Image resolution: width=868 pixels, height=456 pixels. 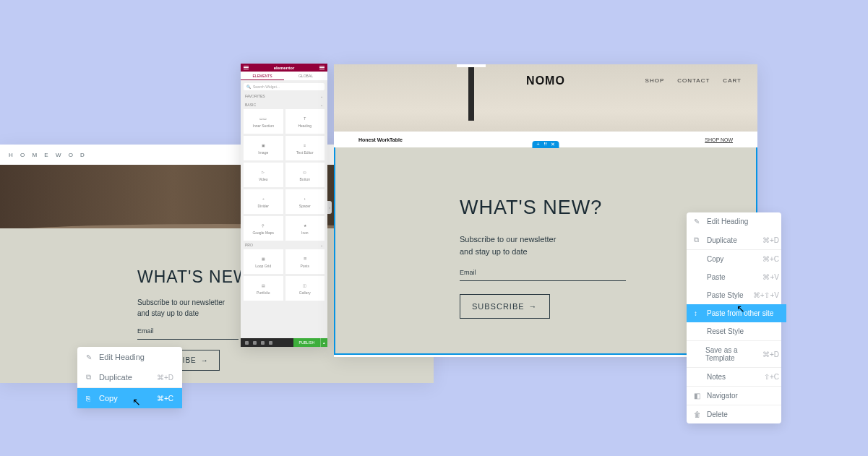 I want to click on right-nav: SHOP CONTACT CART, so click(x=694, y=81).